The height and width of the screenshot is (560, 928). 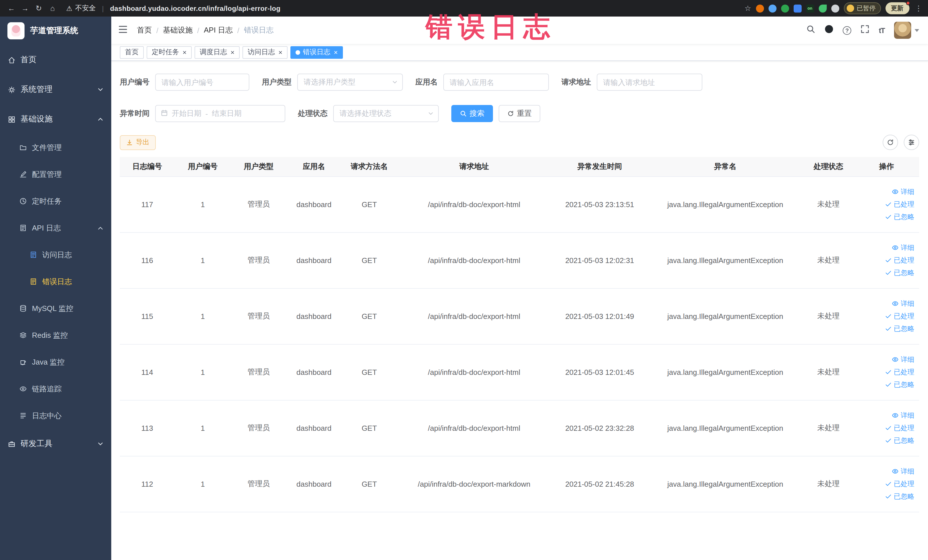 I want to click on action-label: 详细, so click(x=908, y=192).